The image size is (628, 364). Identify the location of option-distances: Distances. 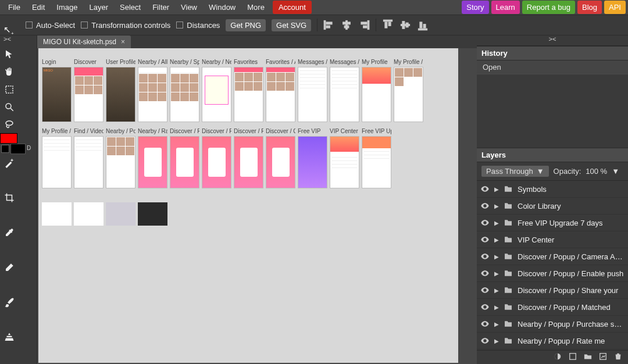
(198, 26).